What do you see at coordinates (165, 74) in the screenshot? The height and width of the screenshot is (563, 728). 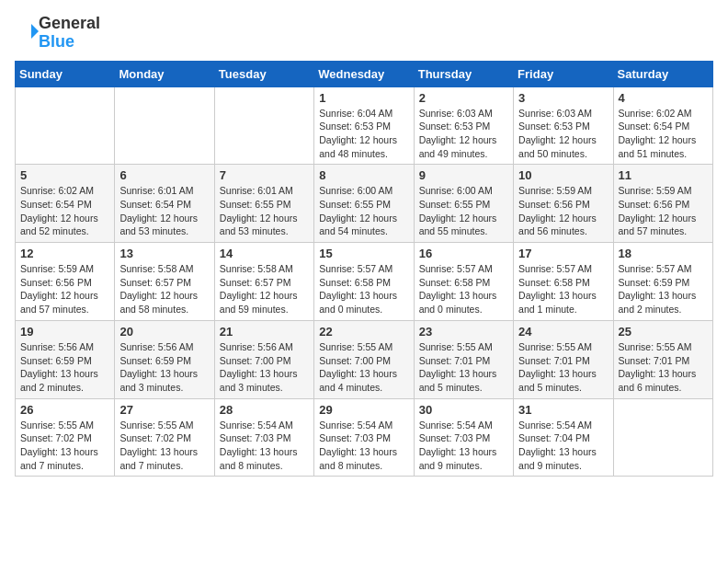 I see `column-header-monday: Monday` at bounding box center [165, 74].